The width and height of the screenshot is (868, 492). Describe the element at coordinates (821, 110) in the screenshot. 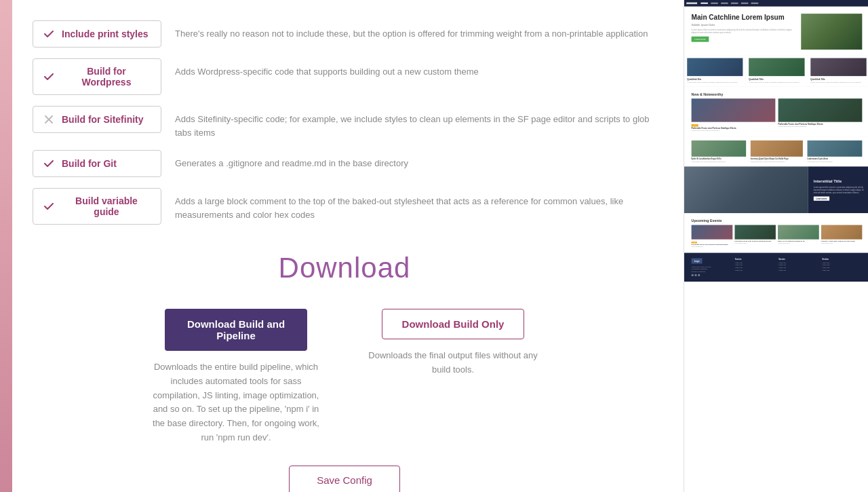

I see `preview-notable-image` at that location.